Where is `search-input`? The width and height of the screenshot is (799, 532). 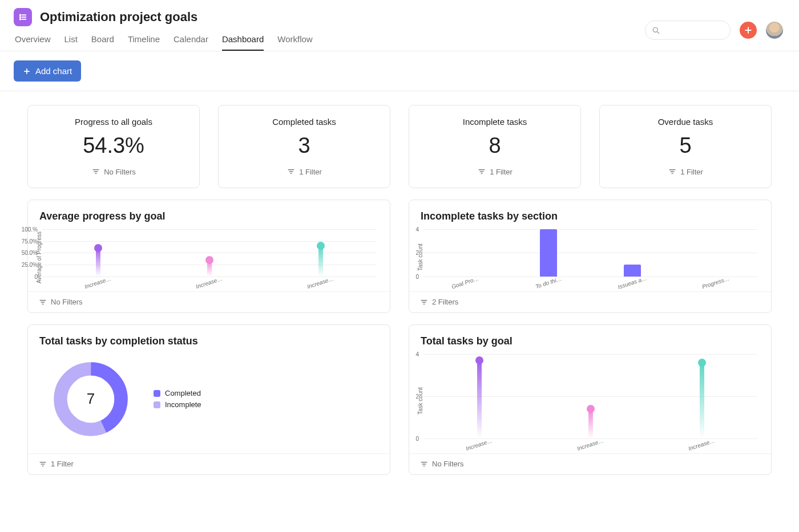
search-input is located at coordinates (688, 30).